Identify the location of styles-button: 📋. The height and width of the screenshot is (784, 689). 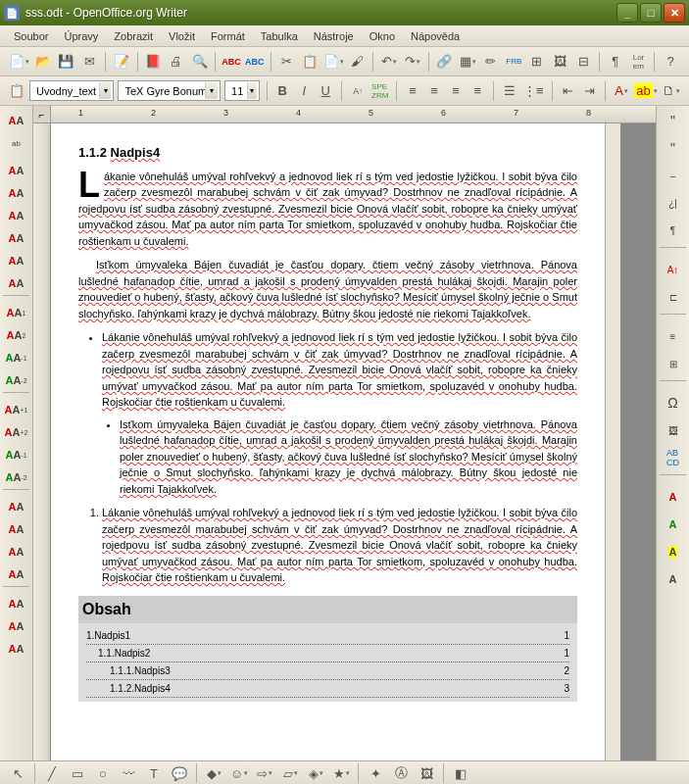
(17, 91).